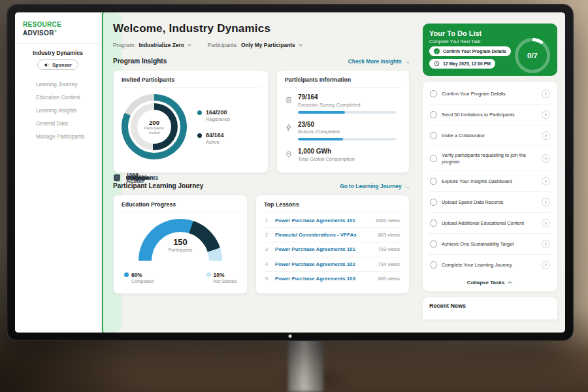 The image size is (588, 392). What do you see at coordinates (57, 98) in the screenshot?
I see `sidebar-item-label: Education Content` at bounding box center [57, 98].